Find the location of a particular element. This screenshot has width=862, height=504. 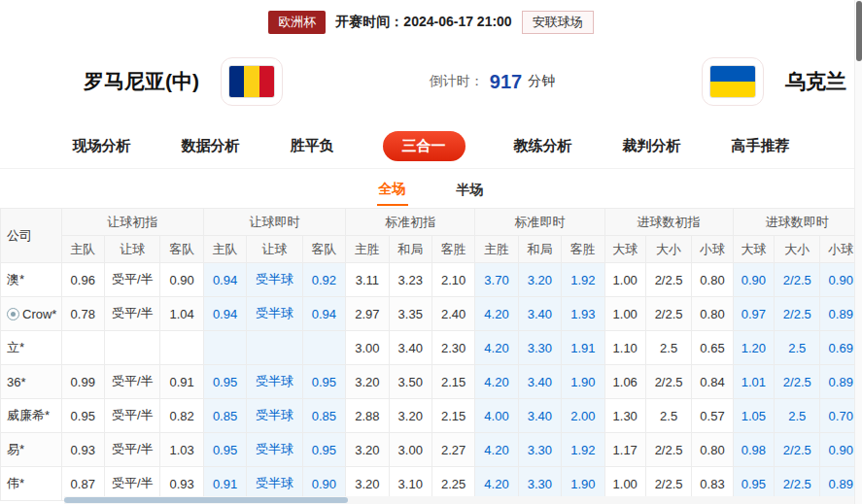

sub-header-standard-live-0: 主胜 is located at coordinates (497, 250).